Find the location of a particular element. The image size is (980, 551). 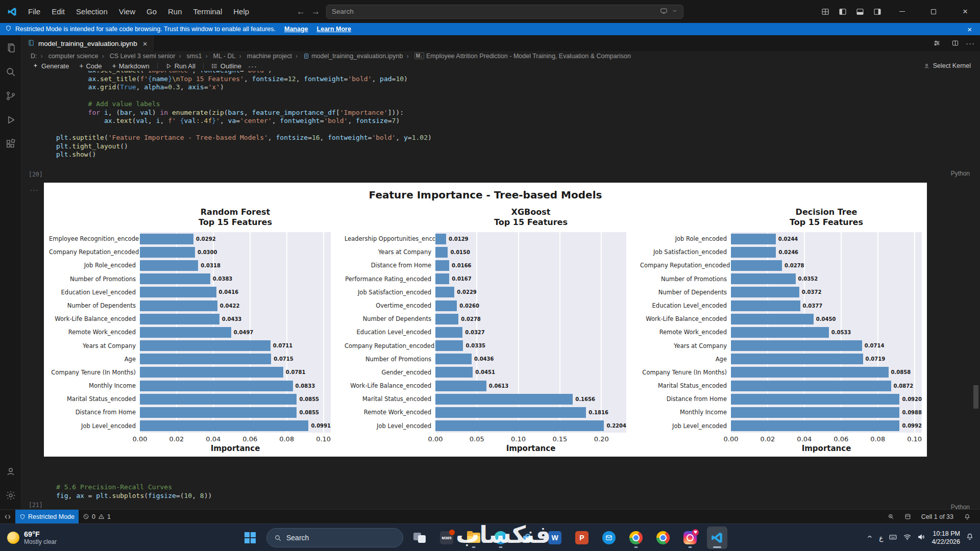

split-editor-icon is located at coordinates (955, 43).